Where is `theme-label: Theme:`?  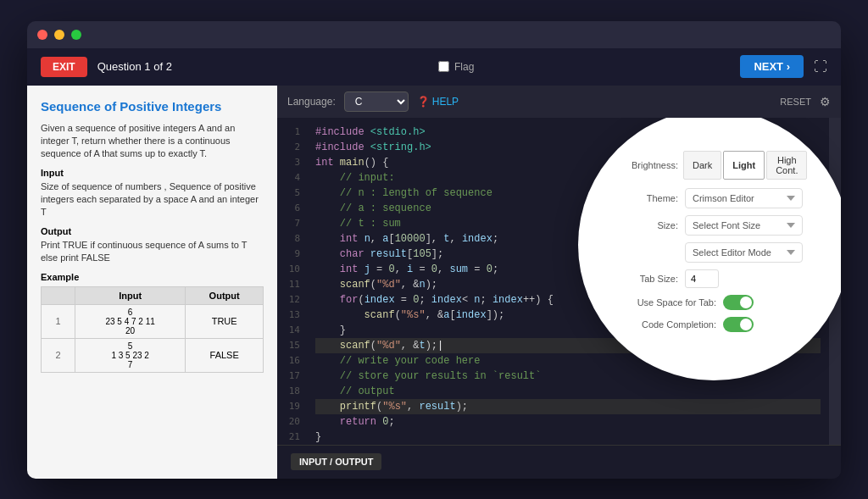 theme-label: Theme: is located at coordinates (654, 198).